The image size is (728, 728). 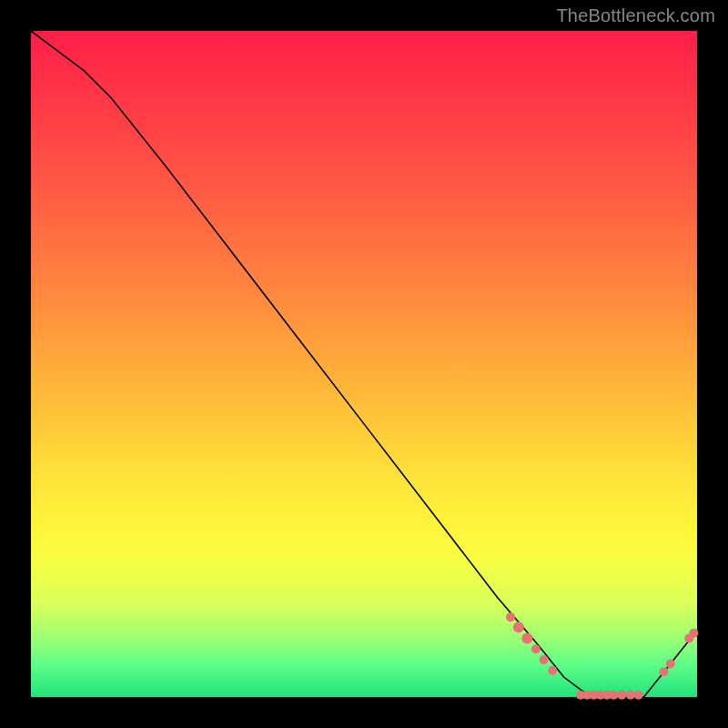 I want to click on data-markers, so click(x=602, y=656).